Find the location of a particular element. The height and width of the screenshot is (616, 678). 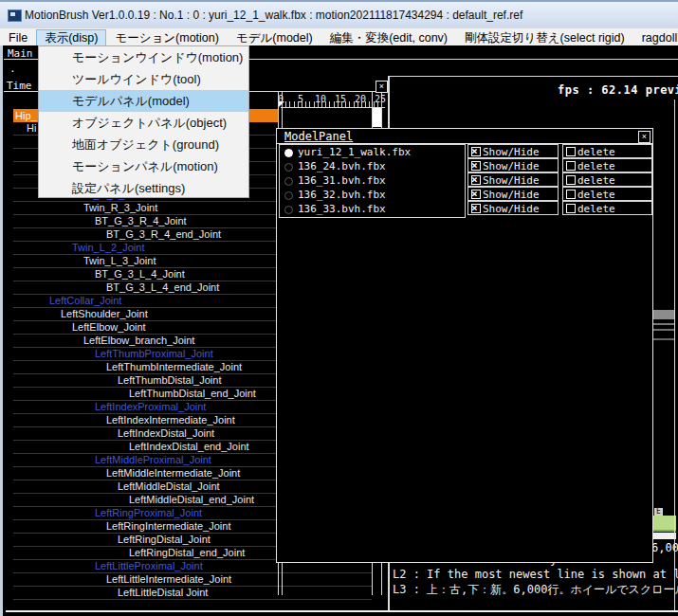

dropdown-item: 設定パネル(settings) is located at coordinates (144, 188).